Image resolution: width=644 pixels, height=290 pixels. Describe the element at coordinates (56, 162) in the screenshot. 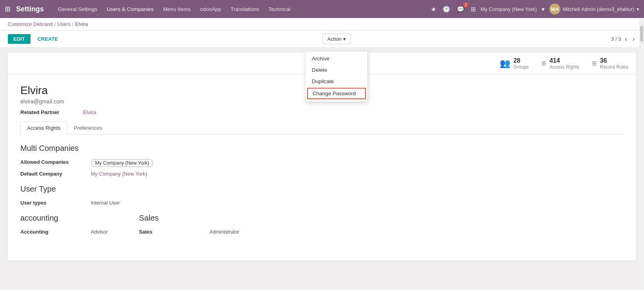

I see `allowed-companies-label: Allowed Companies` at that location.